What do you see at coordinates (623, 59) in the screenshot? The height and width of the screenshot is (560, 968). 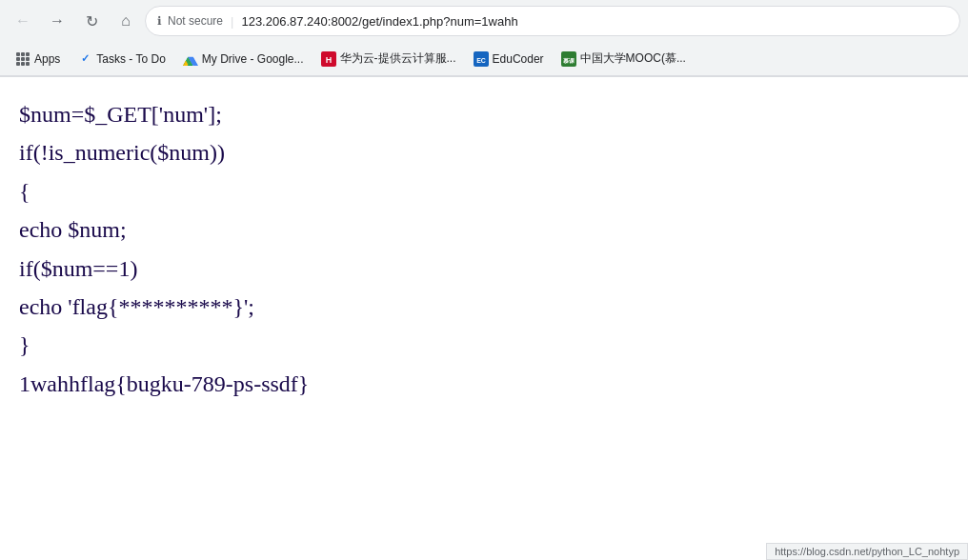 I see `bookmark-mooc: 慕课 中国大学MOOC(慕...` at bounding box center [623, 59].